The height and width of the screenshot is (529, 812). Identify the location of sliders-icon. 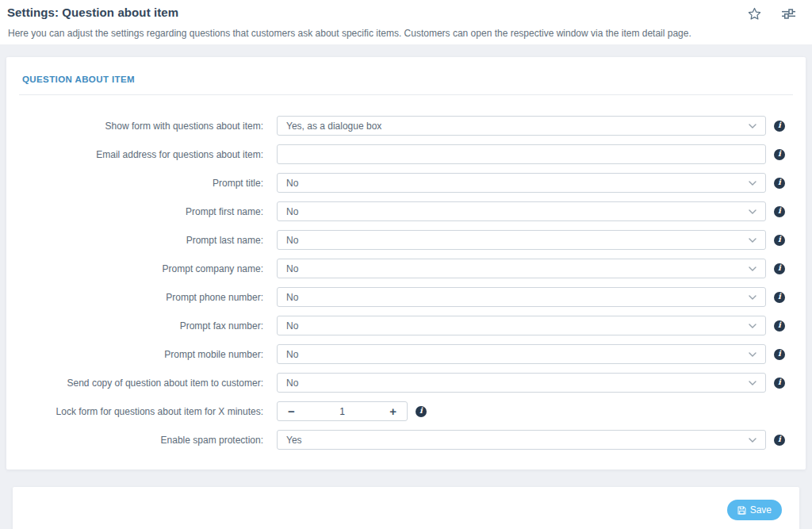
(788, 14).